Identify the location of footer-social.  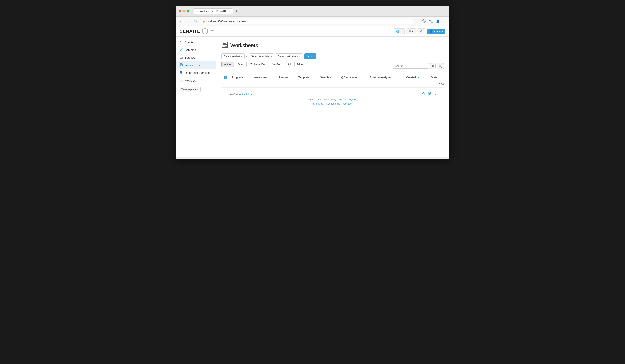
(430, 94).